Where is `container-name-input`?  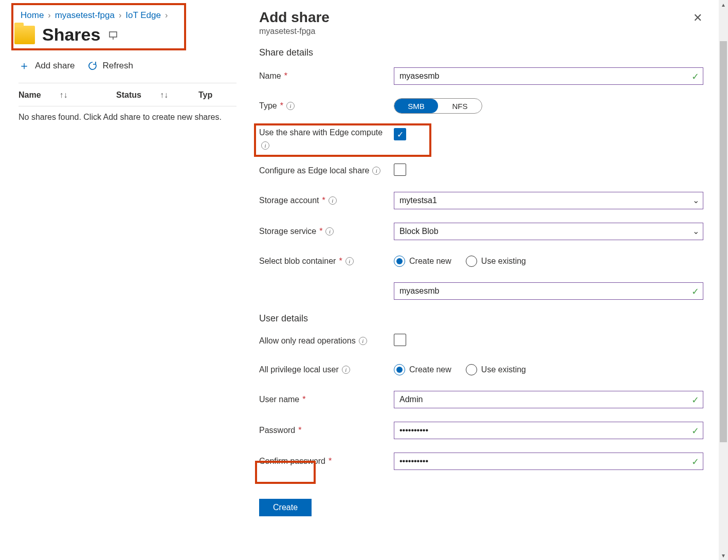
container-name-input is located at coordinates (549, 291).